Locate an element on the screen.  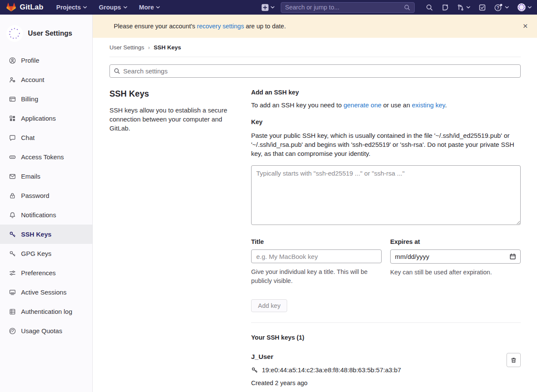
settings-search-input is located at coordinates (320, 71).